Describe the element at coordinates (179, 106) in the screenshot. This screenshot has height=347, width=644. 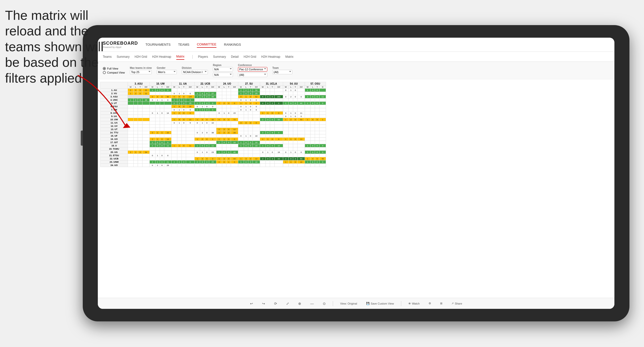
I see `cell-l-5-2: 4` at that location.